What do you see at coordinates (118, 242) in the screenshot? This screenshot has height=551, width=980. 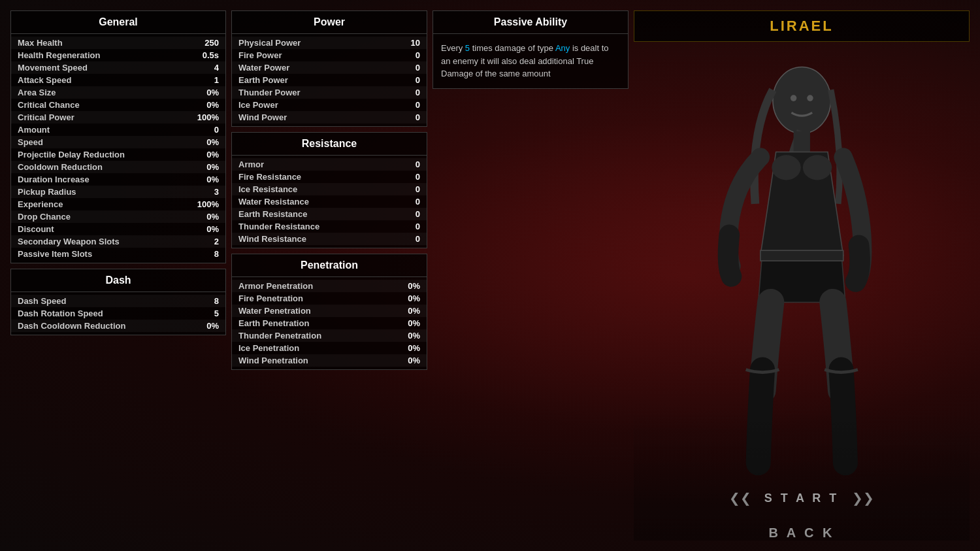 I see `table-row: Secondary Weapon Slots 2` at bounding box center [118, 242].